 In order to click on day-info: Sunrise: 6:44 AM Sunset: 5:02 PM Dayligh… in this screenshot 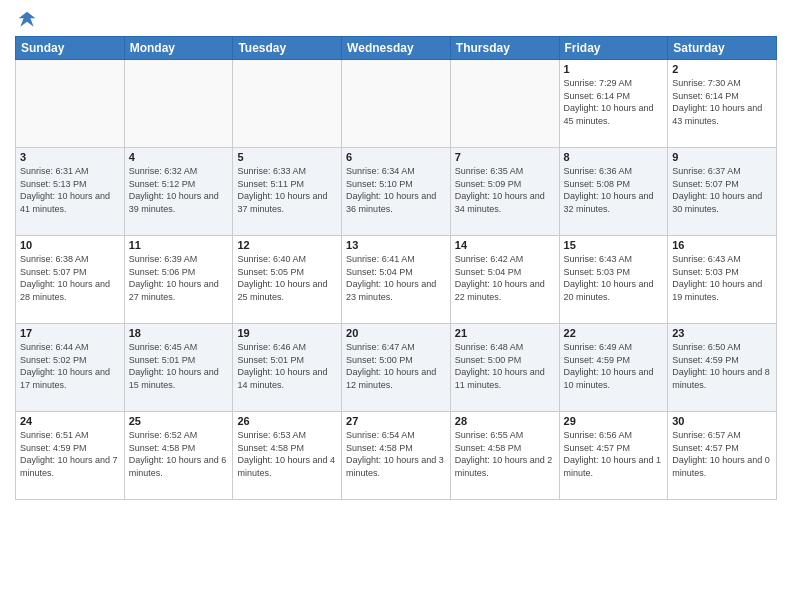, I will do `click(70, 366)`.